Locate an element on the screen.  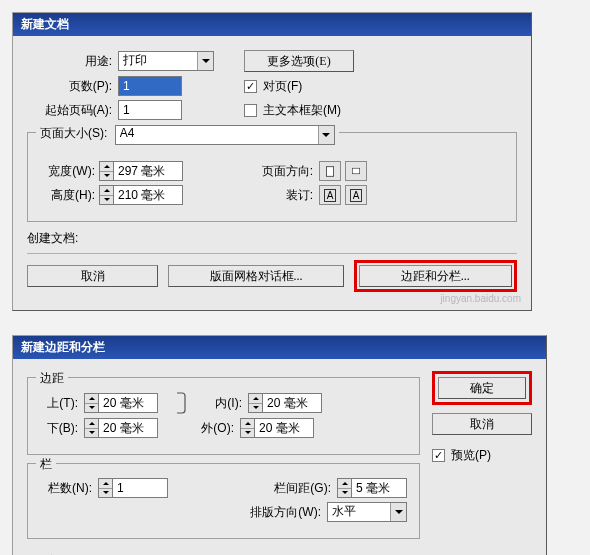
orient-label: 页面方向: is located at coordinates (283, 172).